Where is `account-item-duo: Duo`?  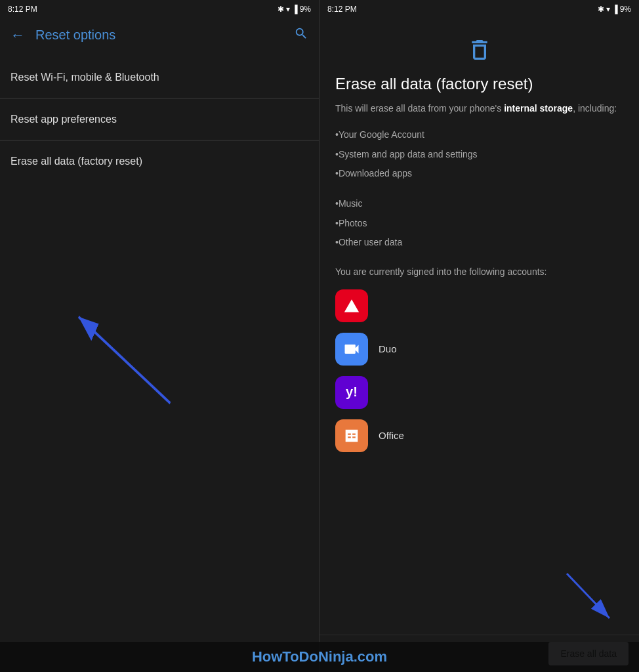
account-item-duo: Duo is located at coordinates (479, 349).